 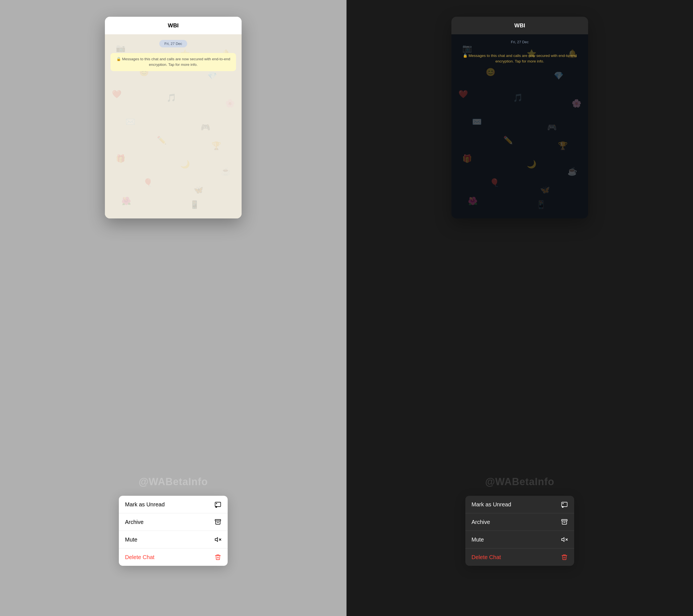 What do you see at coordinates (564, 504) in the screenshot?
I see `mark-unread-icon-dark` at bounding box center [564, 504].